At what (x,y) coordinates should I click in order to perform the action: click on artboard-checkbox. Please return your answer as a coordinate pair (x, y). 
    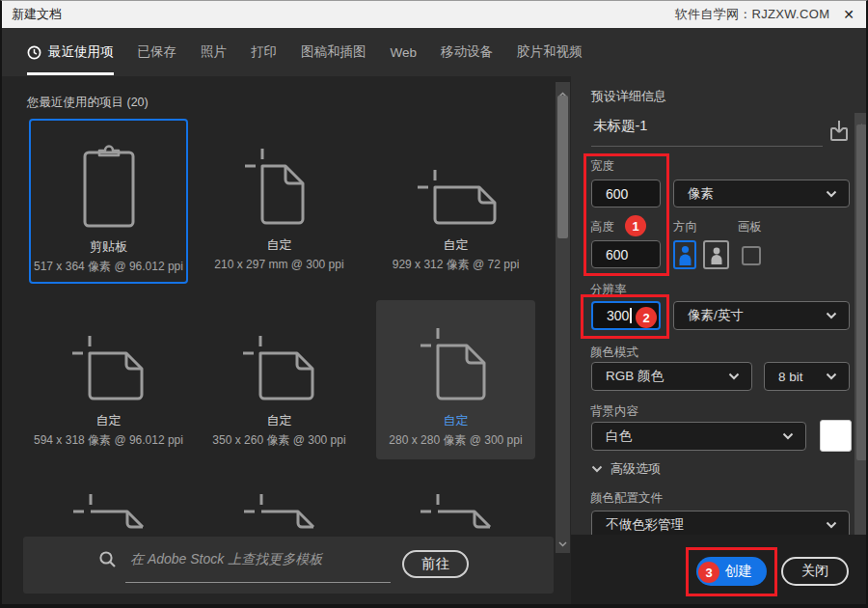
    Looking at the image, I should click on (751, 256).